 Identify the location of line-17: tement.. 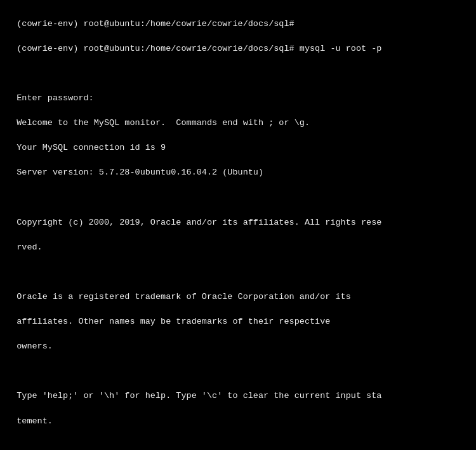
(34, 421).